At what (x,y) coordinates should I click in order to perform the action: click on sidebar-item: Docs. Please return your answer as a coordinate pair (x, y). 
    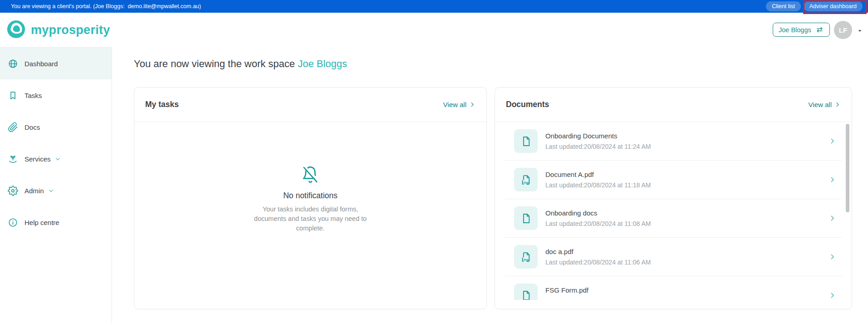
    Looking at the image, I should click on (56, 127).